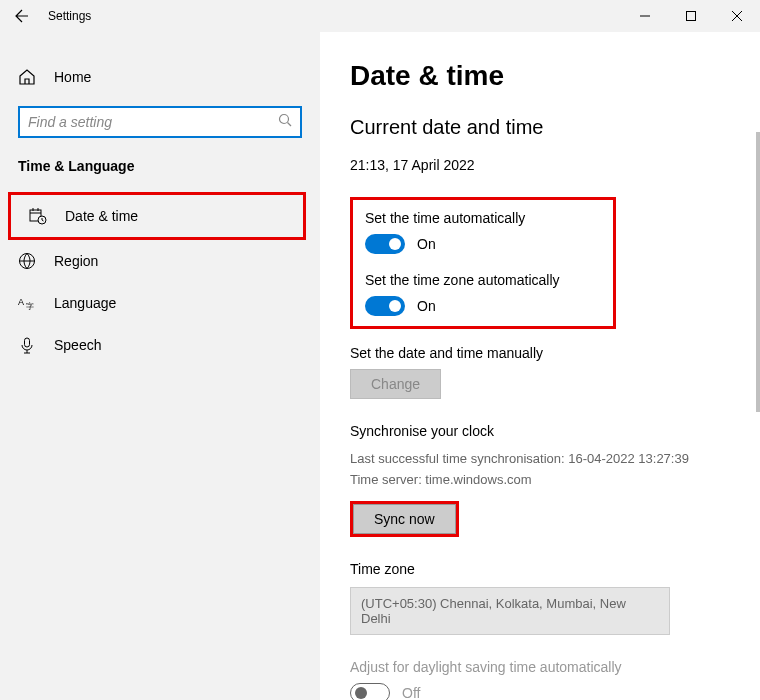  What do you see at coordinates (404, 519) in the screenshot?
I see `sync-button-highlight: Sync now` at bounding box center [404, 519].